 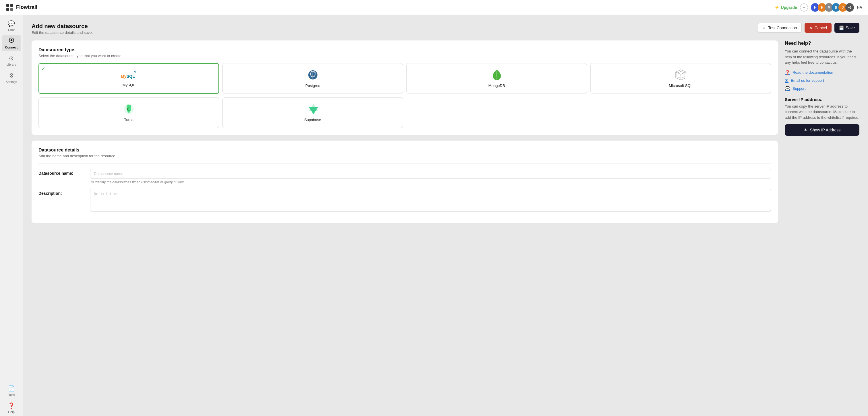 What do you see at coordinates (765, 28) in the screenshot?
I see `check-icon: ✓` at bounding box center [765, 28].